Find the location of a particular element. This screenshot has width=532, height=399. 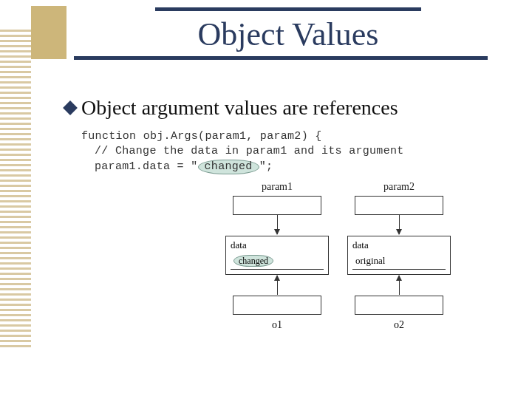

accent-block is located at coordinates (49, 33).